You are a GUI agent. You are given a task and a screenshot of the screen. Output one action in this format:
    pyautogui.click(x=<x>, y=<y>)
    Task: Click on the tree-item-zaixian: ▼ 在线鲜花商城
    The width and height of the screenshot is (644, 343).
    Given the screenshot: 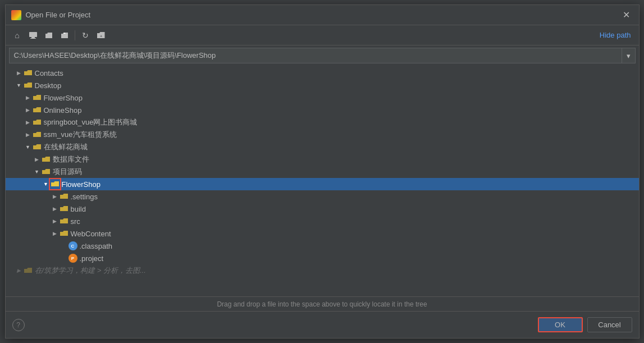 What is the action you would take?
    pyautogui.click(x=322, y=147)
    